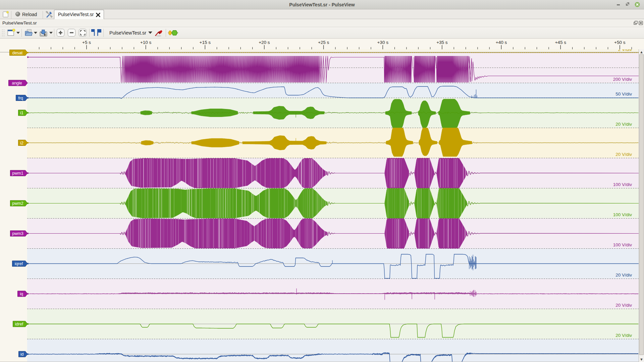 Image resolution: width=644 pixels, height=362 pixels. What do you see at coordinates (22, 113) in the screenshot?
I see `svg-text: i1` at bounding box center [22, 113].